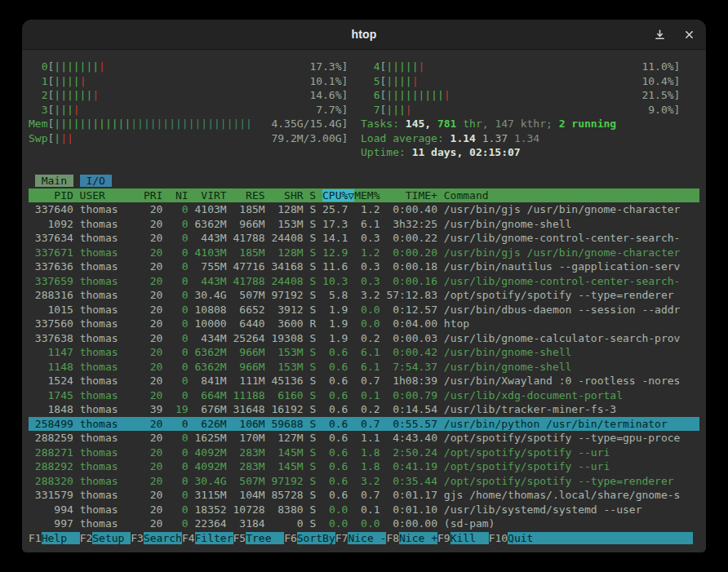 This screenshot has height=572, width=728. I want to click on process-row: 337634 thomas 20 0 443M 41788 24408 S 14…, so click(364, 238).